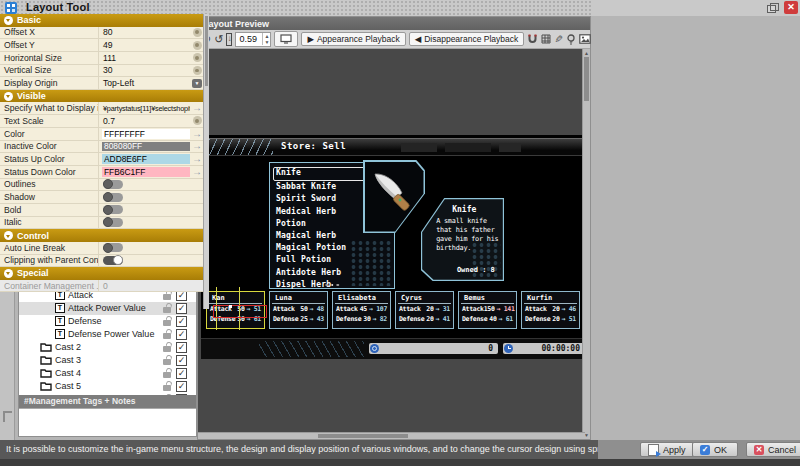  I want to click on properties-scrollbar, so click(206, 162).